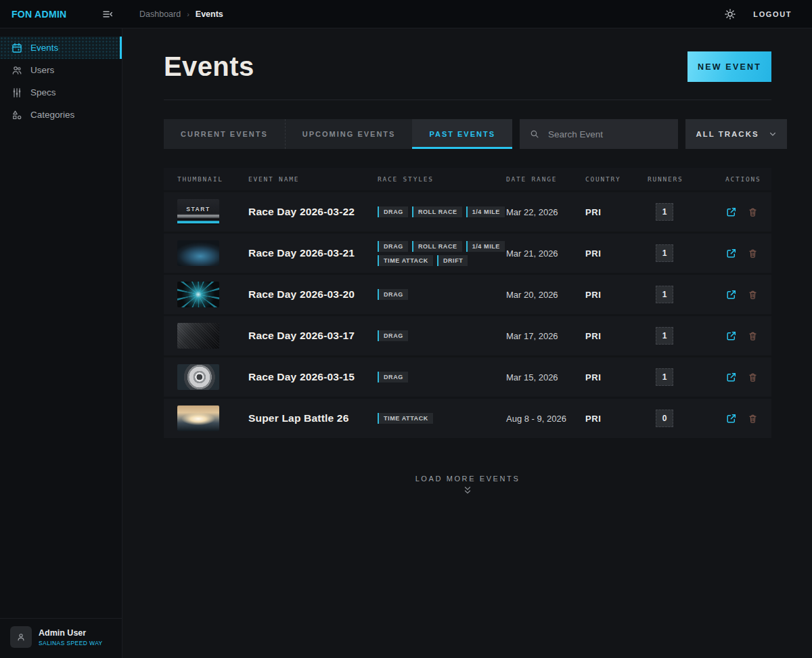 The image size is (812, 658). I want to click on breadcrumb: Dashboard › Events, so click(181, 14).